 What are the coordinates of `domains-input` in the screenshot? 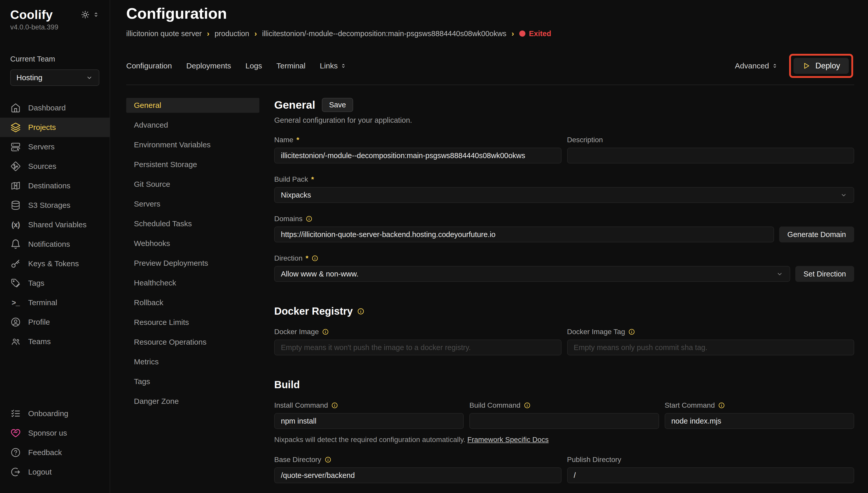 It's located at (524, 234).